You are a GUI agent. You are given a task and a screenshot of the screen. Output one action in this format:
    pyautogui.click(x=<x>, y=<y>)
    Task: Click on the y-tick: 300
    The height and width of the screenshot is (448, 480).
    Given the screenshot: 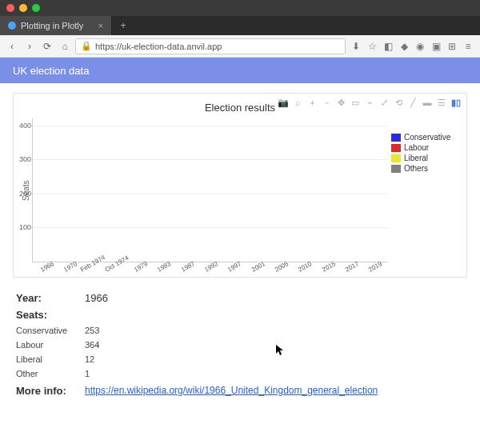 What is the action you would take?
    pyautogui.click(x=21, y=159)
    